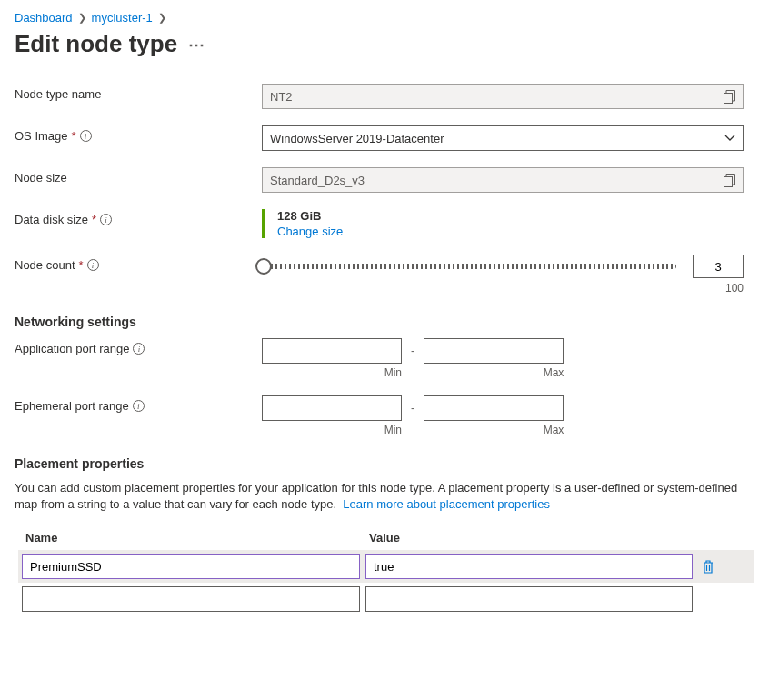 This screenshot has height=700, width=769. Describe the element at coordinates (708, 566) in the screenshot. I see `trash-icon` at that location.